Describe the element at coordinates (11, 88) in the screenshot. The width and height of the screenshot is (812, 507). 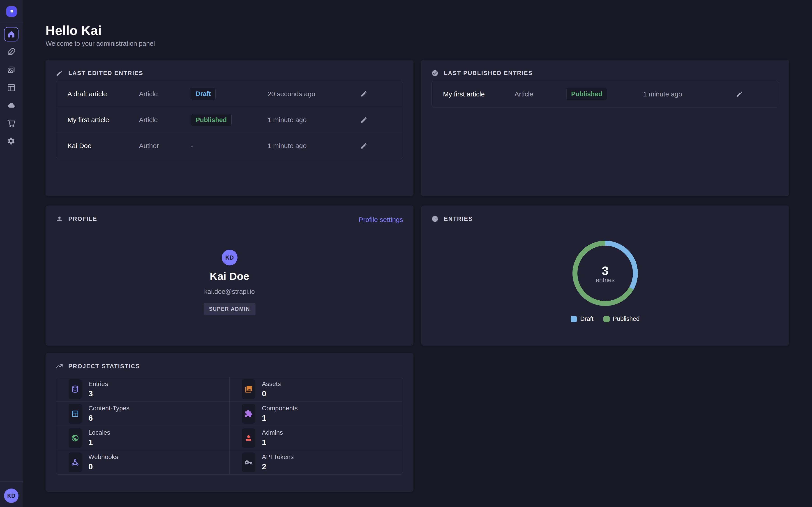
I see `sidebar-nav` at that location.